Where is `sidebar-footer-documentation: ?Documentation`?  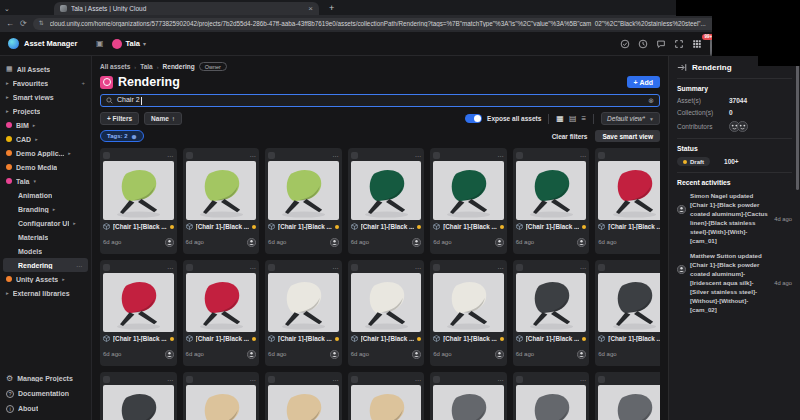 sidebar-footer-documentation: ?Documentation is located at coordinates (46, 394).